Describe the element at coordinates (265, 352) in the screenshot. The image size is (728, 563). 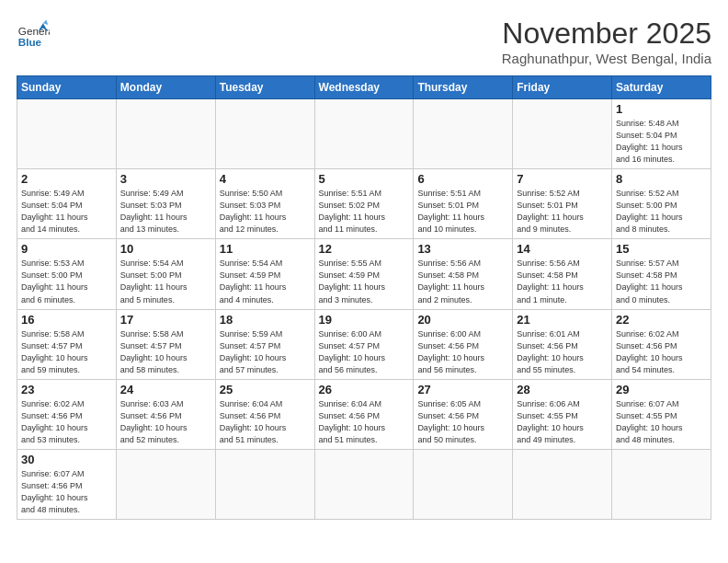
I see `day-info: Sunrise: 5:59 AM Sunset: 4:57 PM Dayligh…` at that location.